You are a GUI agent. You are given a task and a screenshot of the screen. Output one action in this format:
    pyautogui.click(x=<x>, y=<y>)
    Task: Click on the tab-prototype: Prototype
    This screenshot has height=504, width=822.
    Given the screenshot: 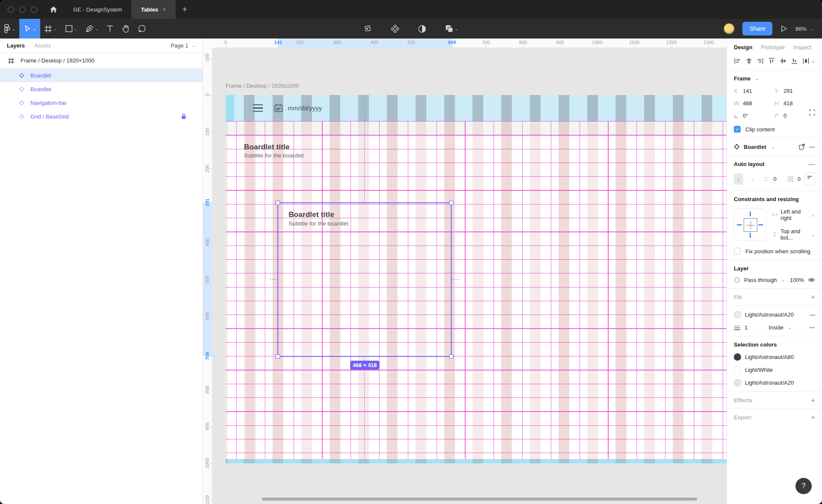 What is the action you would take?
    pyautogui.click(x=773, y=47)
    